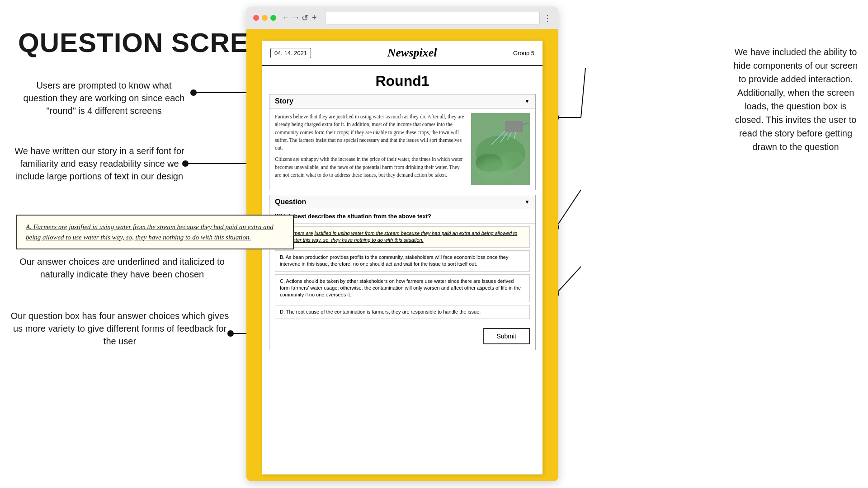 The height and width of the screenshot is (488, 868). What do you see at coordinates (500, 149) in the screenshot?
I see `story-image` at bounding box center [500, 149].